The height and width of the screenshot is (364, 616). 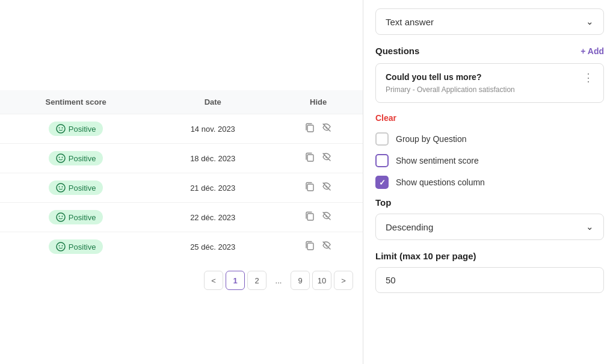 I want to click on clear-button: Clear, so click(x=386, y=118).